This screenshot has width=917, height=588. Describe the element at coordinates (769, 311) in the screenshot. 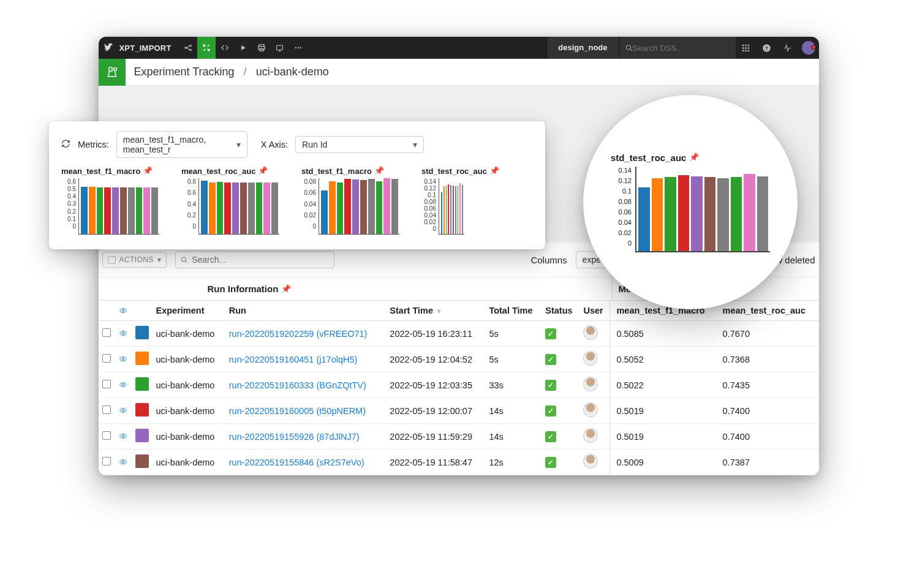

I see `col-metric-2: mean_test_roc_auc` at that location.